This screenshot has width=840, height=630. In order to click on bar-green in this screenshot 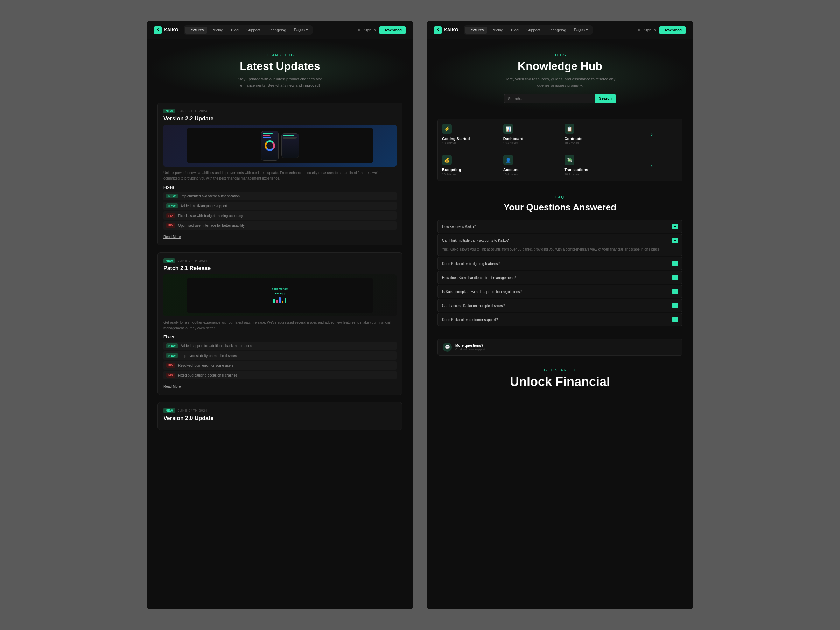, I will do `click(268, 133)`.